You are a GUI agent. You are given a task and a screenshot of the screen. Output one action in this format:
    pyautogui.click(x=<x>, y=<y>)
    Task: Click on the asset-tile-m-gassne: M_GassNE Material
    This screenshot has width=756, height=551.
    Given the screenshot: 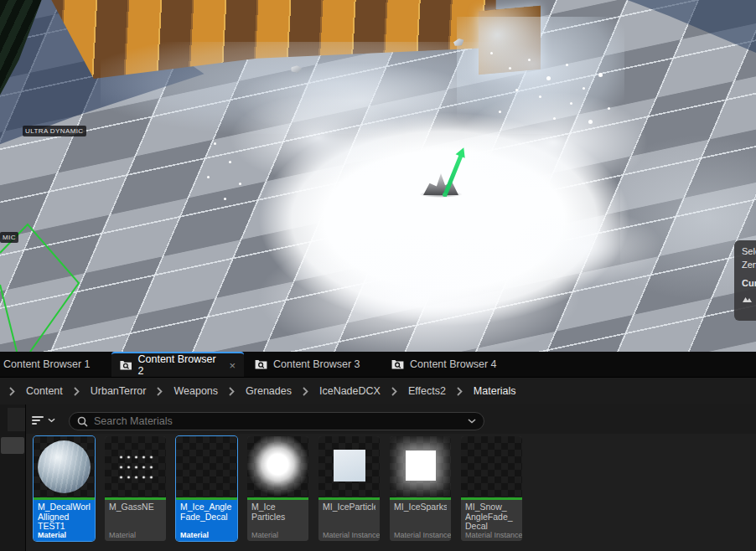 What is the action you would take?
    pyautogui.click(x=136, y=489)
    